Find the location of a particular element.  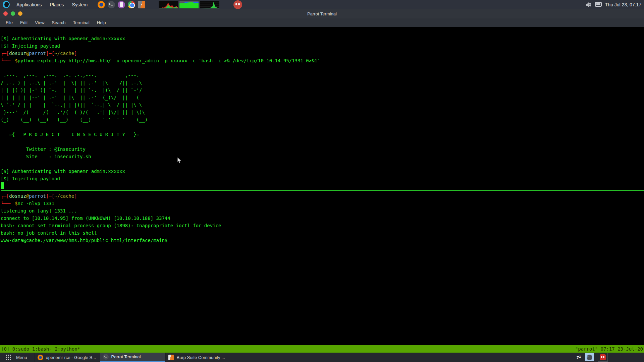

terminal-line: └──╴ $nc -nlvp 1331 is located at coordinates (322, 203).